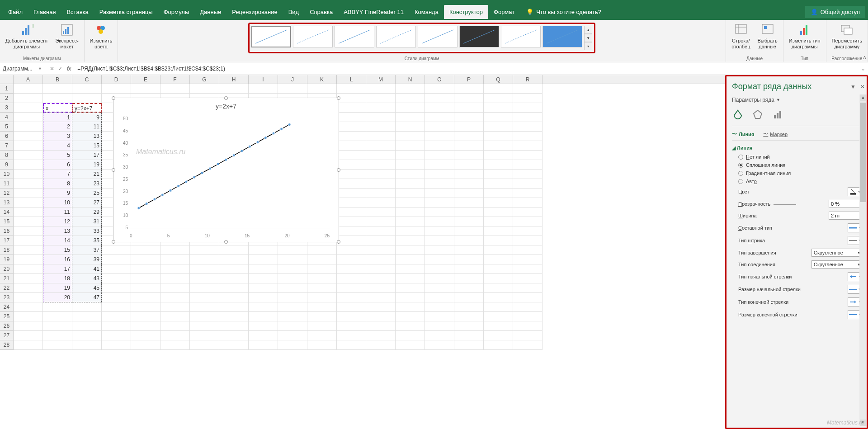  I want to click on column-header: J, so click(293, 80).